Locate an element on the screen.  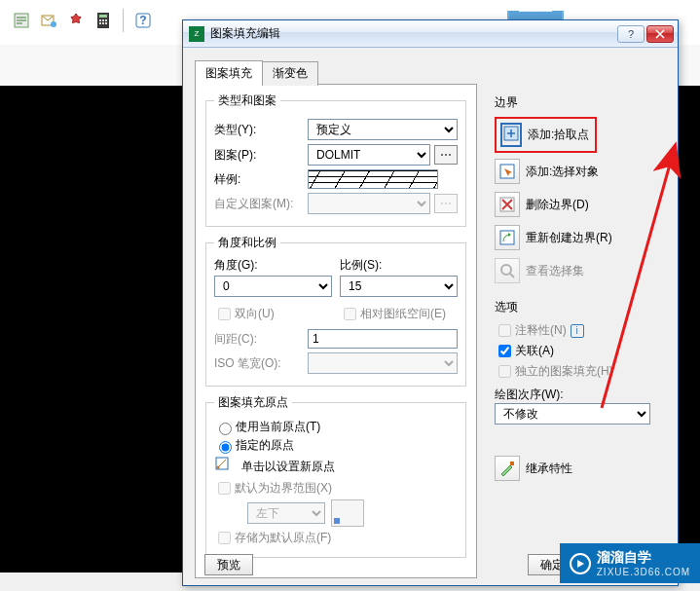
recreate-boundary-icon is located at coordinates (507, 238).